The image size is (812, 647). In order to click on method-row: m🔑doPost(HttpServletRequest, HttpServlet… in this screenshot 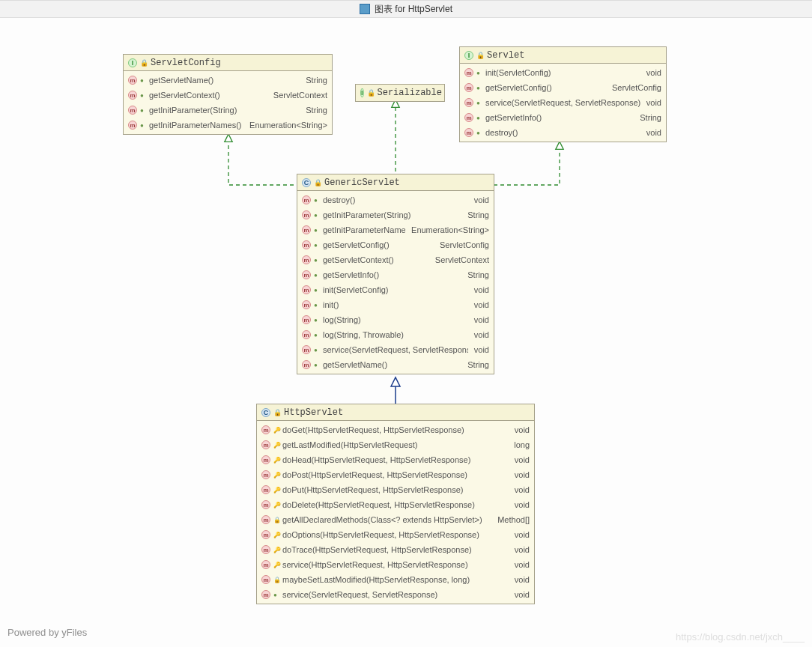, I will do `click(396, 475)`.